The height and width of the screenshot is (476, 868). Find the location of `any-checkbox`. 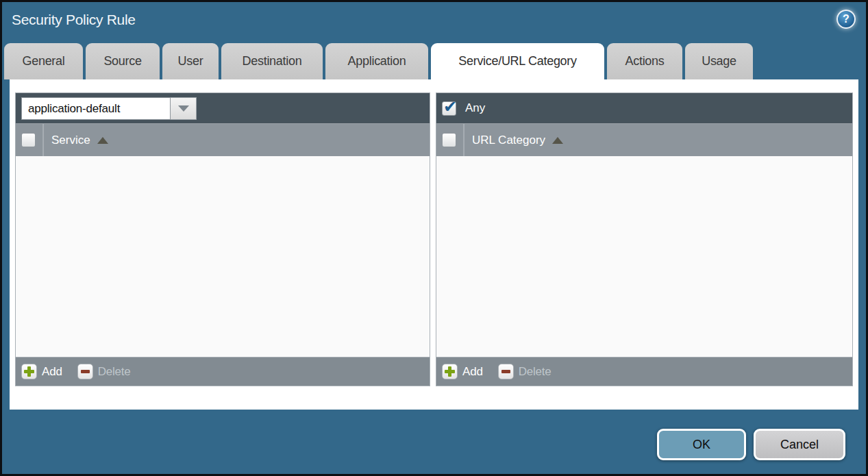

any-checkbox is located at coordinates (449, 108).